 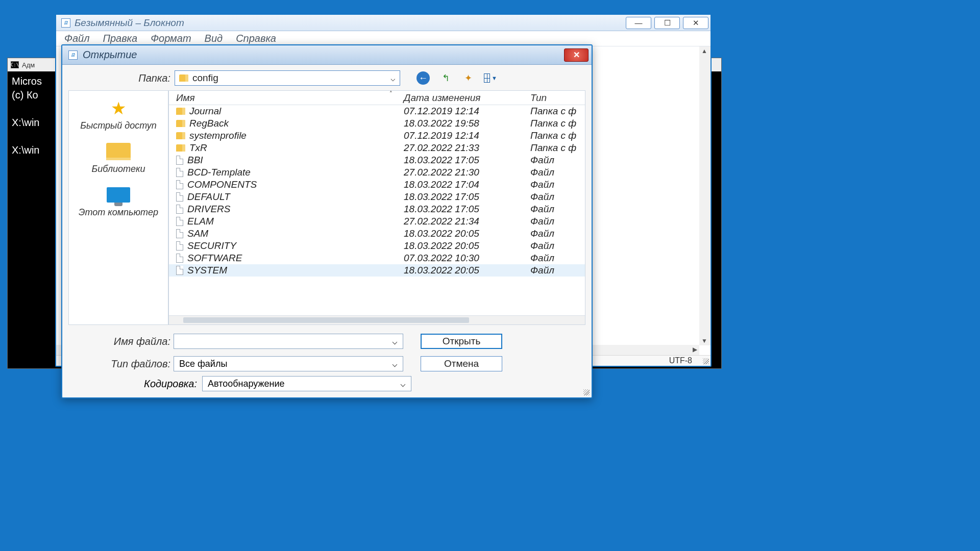 What do you see at coordinates (468, 78) in the screenshot?
I see `new-folder-button: ✦` at bounding box center [468, 78].